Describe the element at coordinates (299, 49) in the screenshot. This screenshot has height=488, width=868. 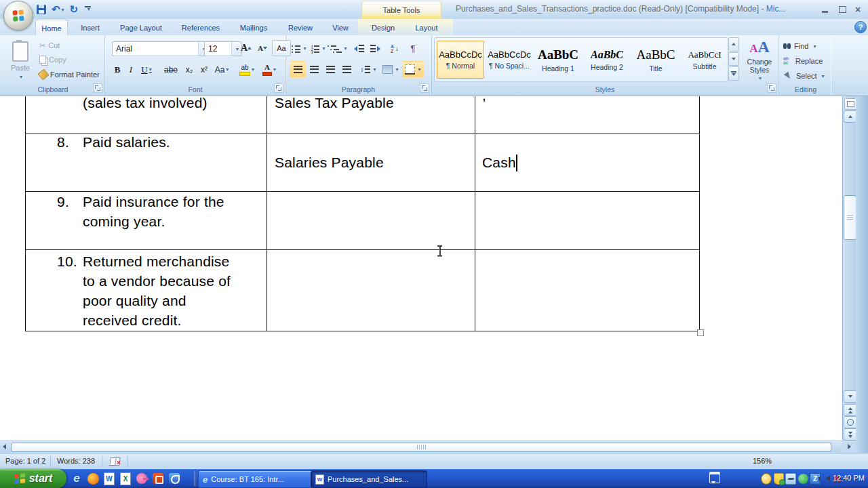
I see `bullets-button` at that location.